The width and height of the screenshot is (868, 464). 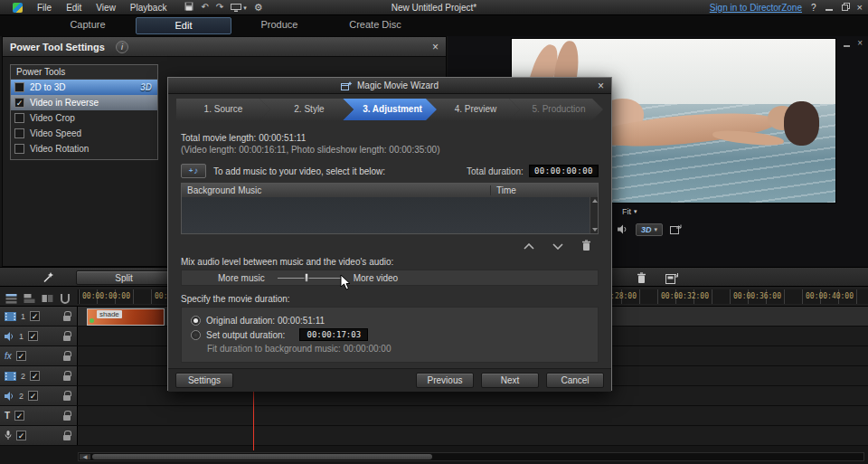 What do you see at coordinates (390, 109) in the screenshot?
I see `step-adjustment: 3. Adjustment` at bounding box center [390, 109].